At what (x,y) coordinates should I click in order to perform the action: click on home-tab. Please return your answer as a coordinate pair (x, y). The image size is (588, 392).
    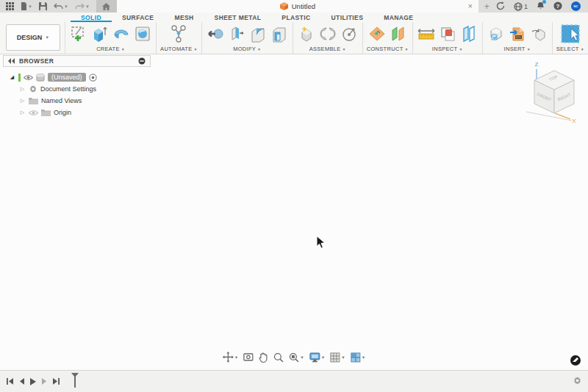
    Looking at the image, I should click on (107, 6).